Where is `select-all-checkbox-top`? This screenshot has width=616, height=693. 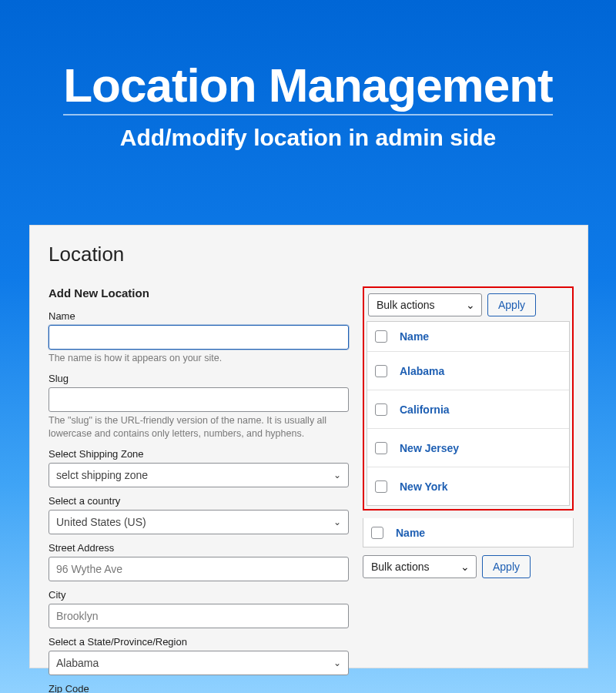 select-all-checkbox-top is located at coordinates (381, 336).